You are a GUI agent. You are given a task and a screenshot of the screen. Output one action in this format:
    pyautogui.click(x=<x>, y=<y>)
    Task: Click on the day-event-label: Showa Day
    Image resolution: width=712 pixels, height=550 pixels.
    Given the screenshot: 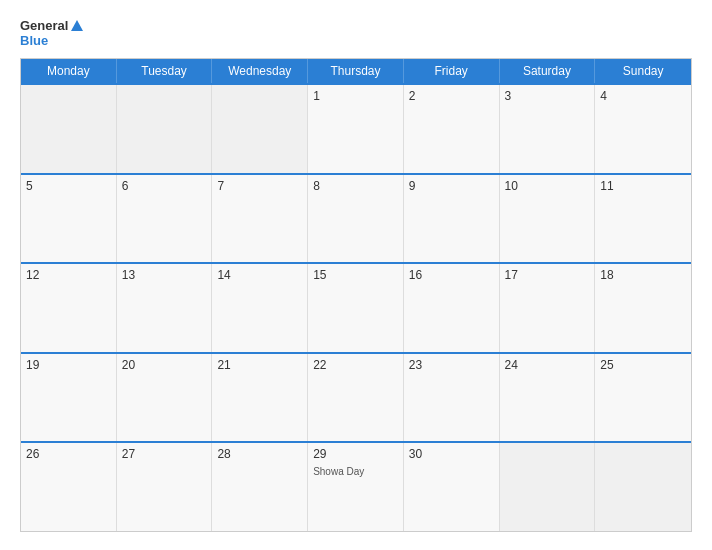 What is the action you would take?
    pyautogui.click(x=338, y=472)
    